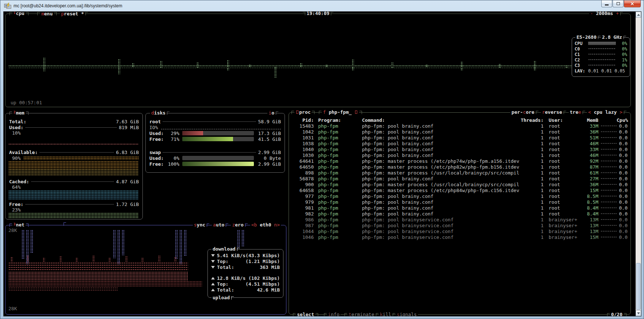 The height and width of the screenshot is (319, 644). Describe the element at coordinates (460, 167) in the screenshot. I see `process-row: 64650php-fpmphp-fpm: master process (/et…` at that location.